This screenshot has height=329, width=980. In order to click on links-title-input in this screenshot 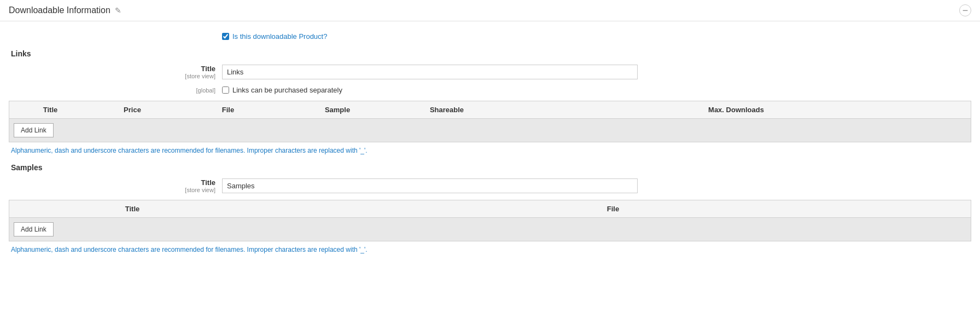, I will do `click(430, 72)`.